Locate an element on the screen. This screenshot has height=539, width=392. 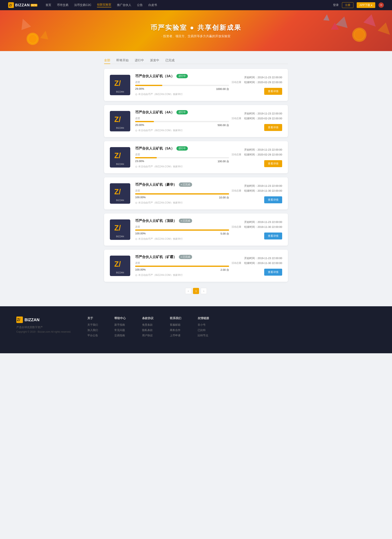
footer-terms-title: 条款协议 is located at coordinates (148, 318).